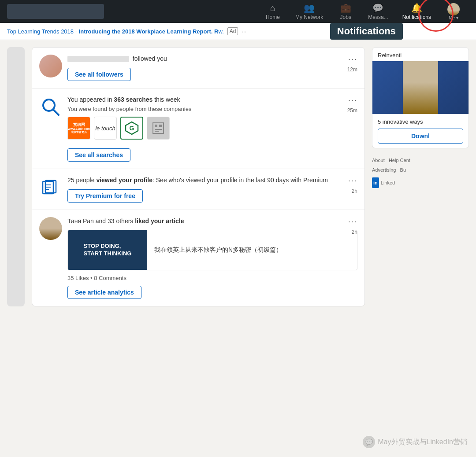  I want to click on sidebar-ad-image, so click(420, 88).